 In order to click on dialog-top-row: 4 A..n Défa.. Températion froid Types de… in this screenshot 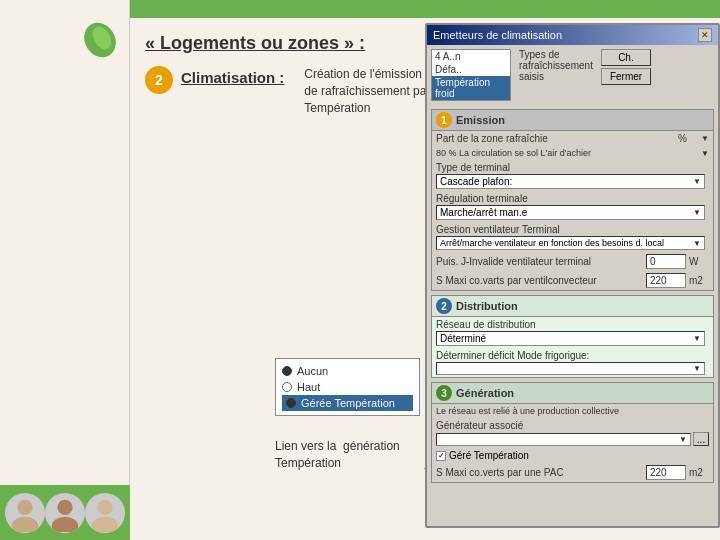, I will do `click(572, 75)`.